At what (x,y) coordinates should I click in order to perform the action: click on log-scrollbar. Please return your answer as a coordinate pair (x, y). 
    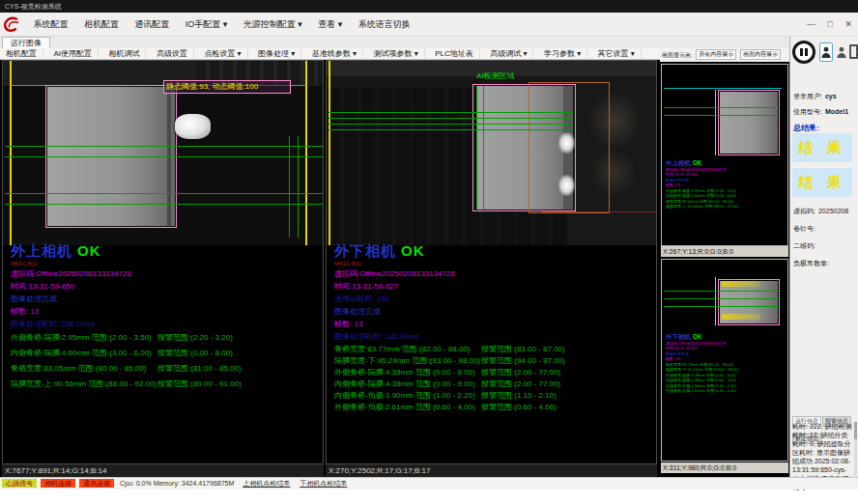
    Looking at the image, I should click on (856, 449).